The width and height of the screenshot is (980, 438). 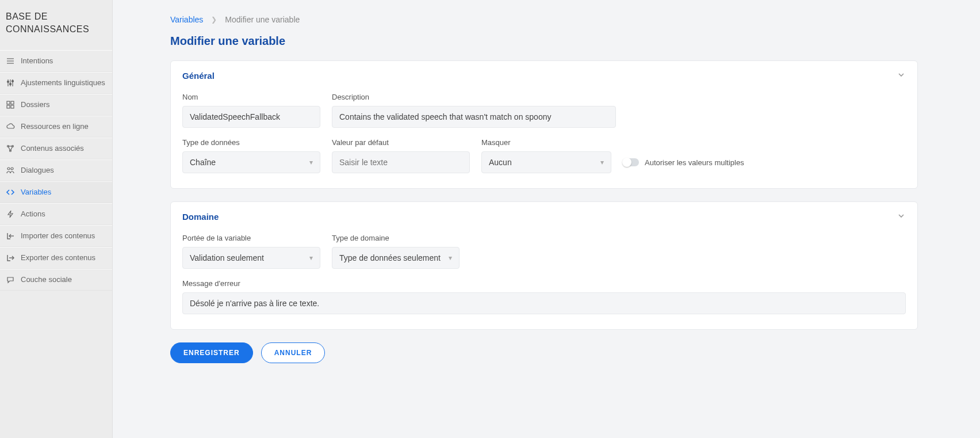 I want to click on export-icon, so click(x=10, y=258).